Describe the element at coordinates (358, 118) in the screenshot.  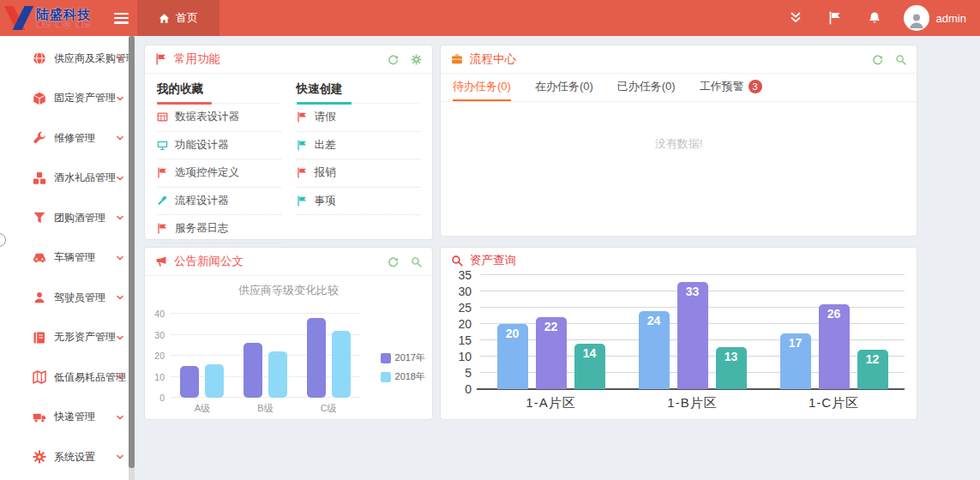
I see `list-item: 请假` at that location.